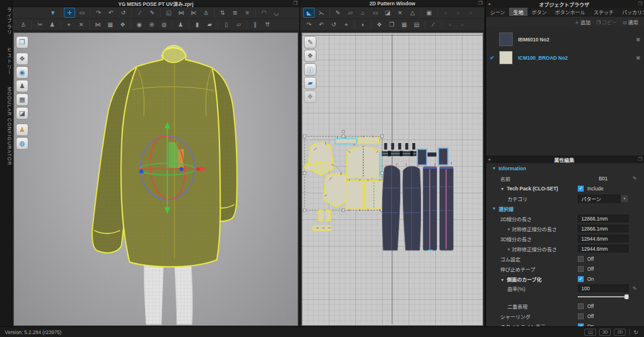  Describe the element at coordinates (309, 25) in the screenshot. I see `pin-2d-icon: ↷` at that location.